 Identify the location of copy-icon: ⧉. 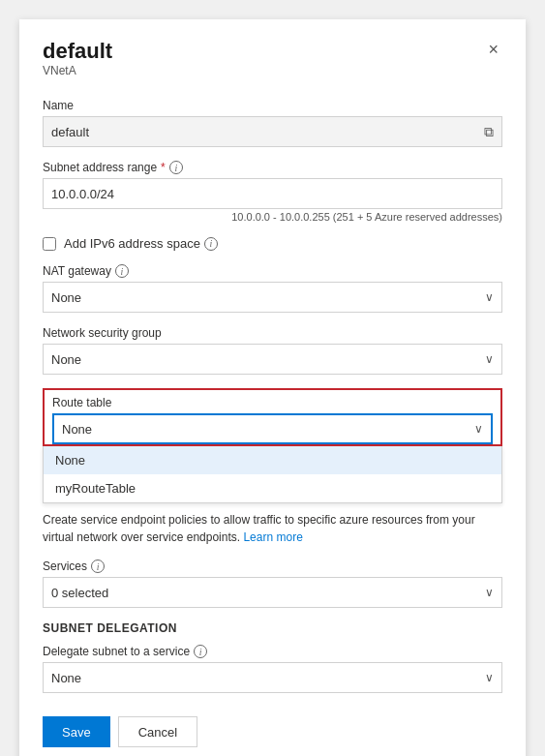
(489, 132).